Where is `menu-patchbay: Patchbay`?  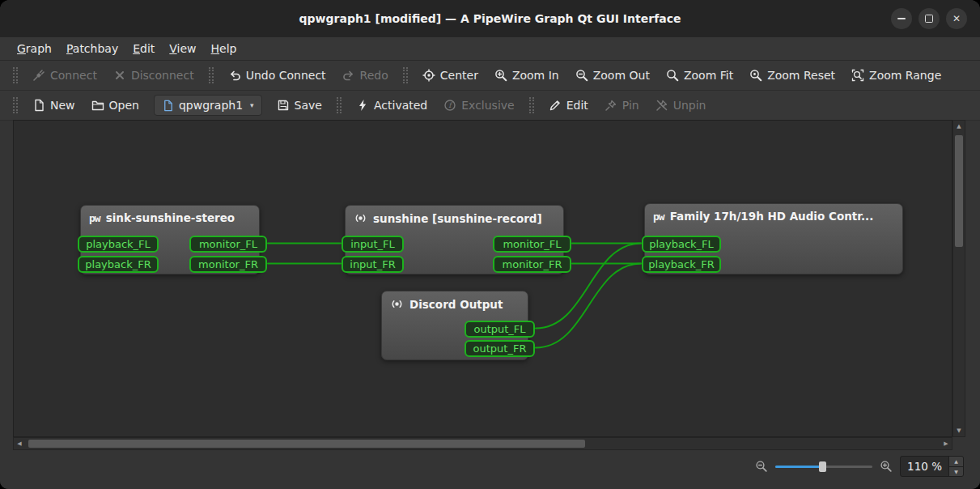 menu-patchbay: Patchbay is located at coordinates (92, 49).